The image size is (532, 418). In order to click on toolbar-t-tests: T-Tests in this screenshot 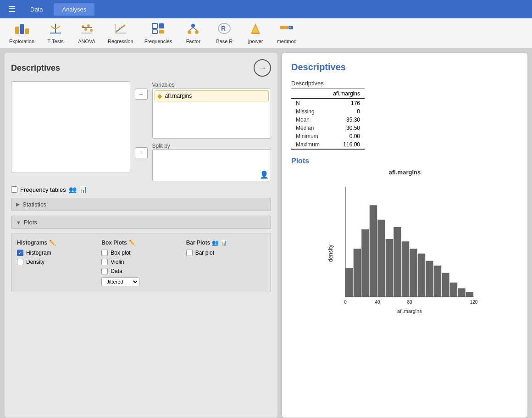, I will do `click(55, 33)`.